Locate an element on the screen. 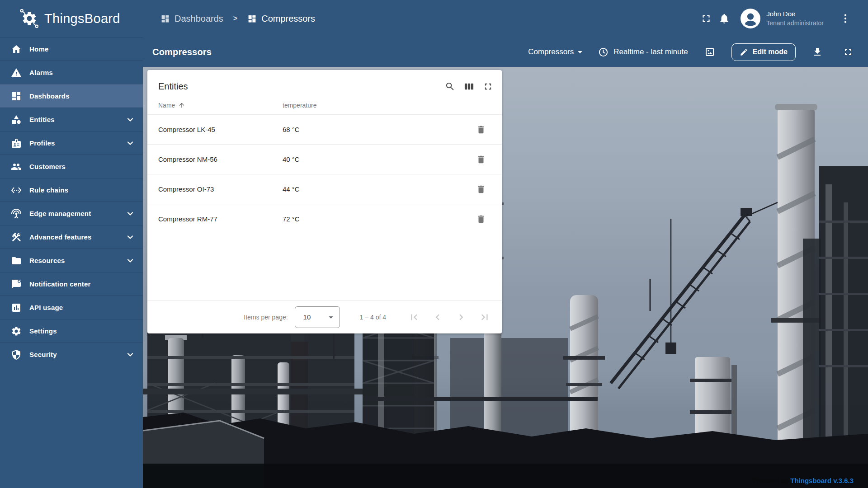 Image resolution: width=868 pixels, height=488 pixels. more-vert-icon is located at coordinates (845, 19).